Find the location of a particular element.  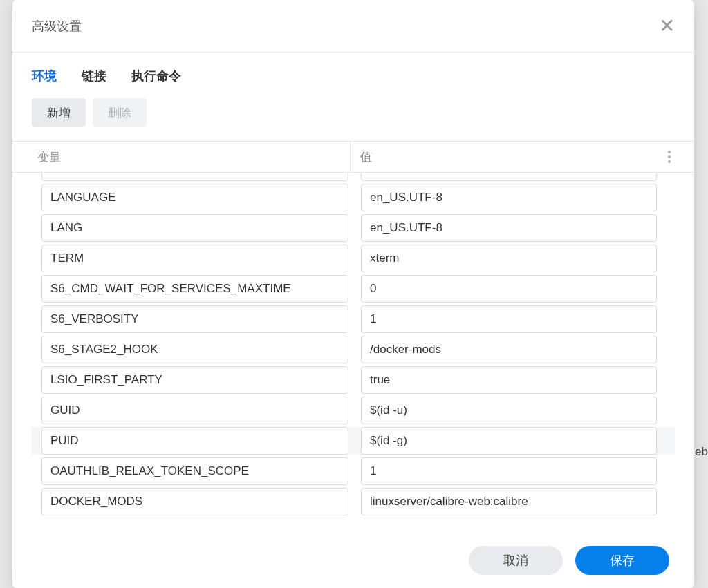

tab-environment: 环境 is located at coordinates (44, 76).